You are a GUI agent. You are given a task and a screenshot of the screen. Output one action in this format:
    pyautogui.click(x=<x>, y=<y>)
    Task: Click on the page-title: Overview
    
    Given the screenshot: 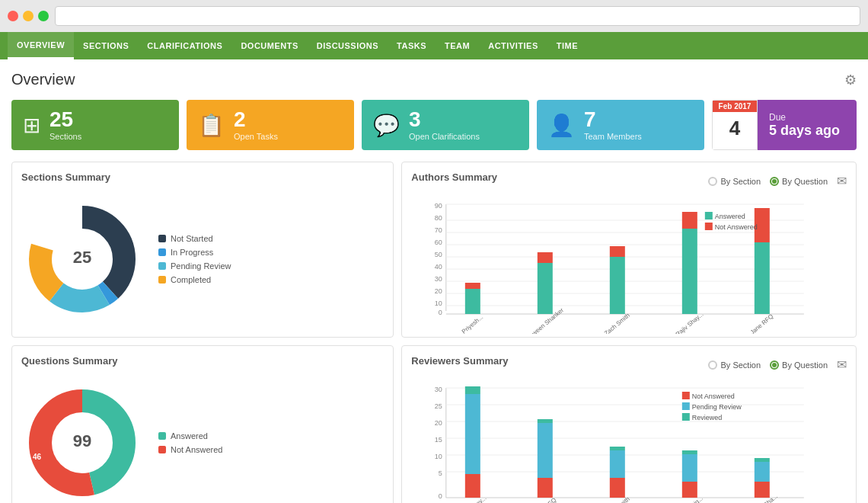 What is the action you would take?
    pyautogui.click(x=43, y=79)
    